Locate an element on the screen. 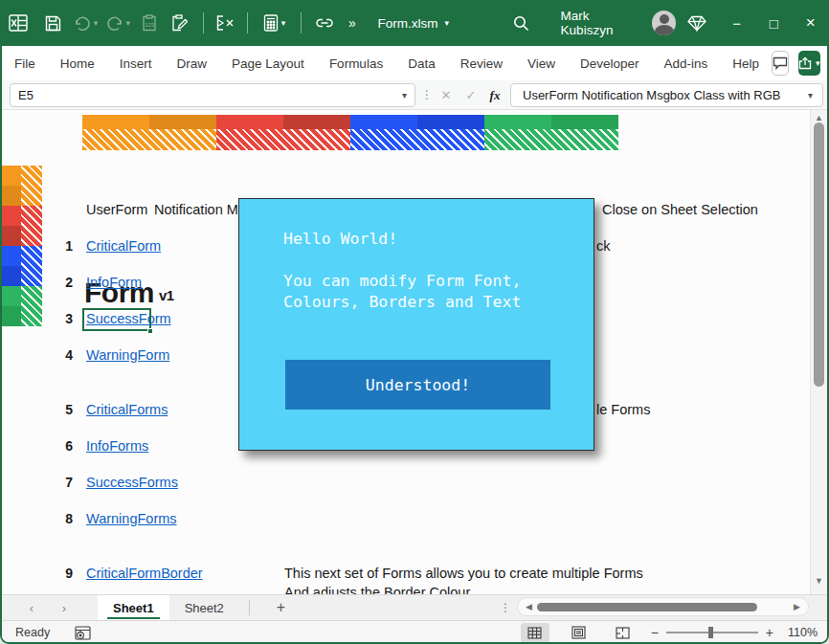  tab-review: Review is located at coordinates (482, 63).